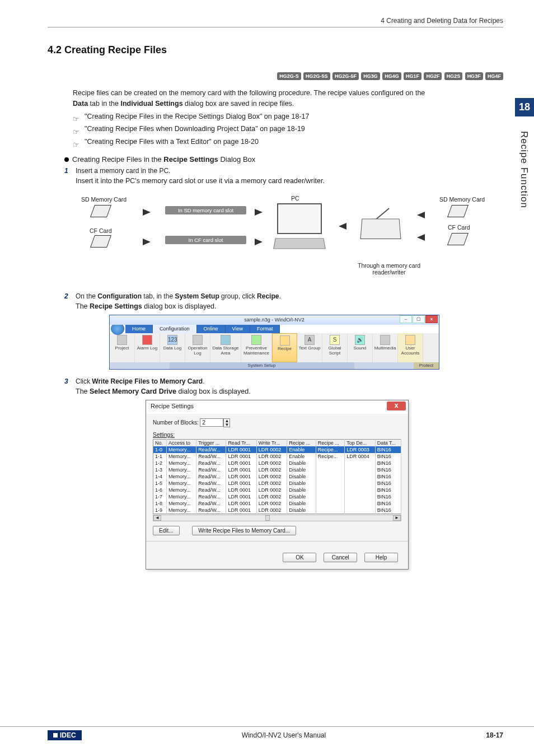  Describe the element at coordinates (227, 423) in the screenshot. I see `spinner-icon: ▲▼` at that location.